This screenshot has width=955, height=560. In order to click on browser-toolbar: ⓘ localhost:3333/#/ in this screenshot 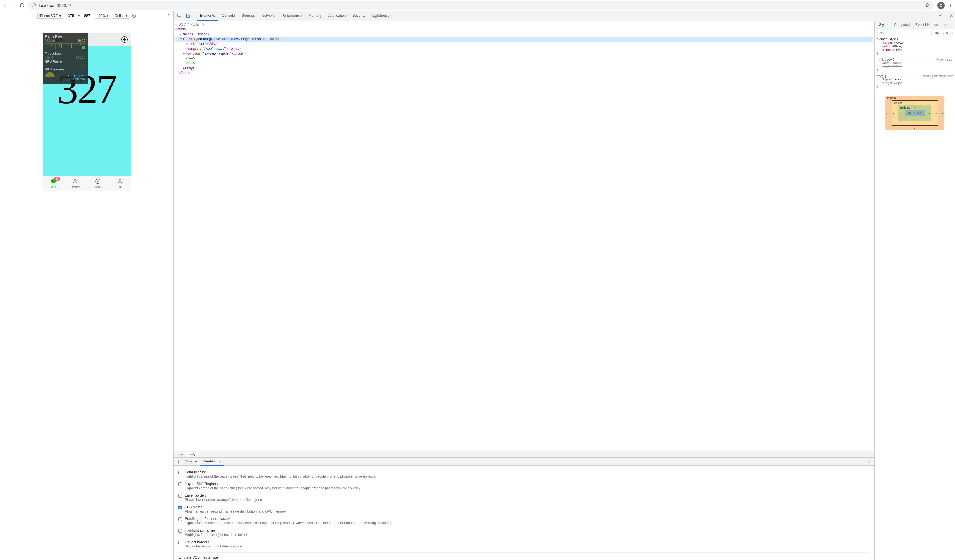, I will do `click(478, 5)`.